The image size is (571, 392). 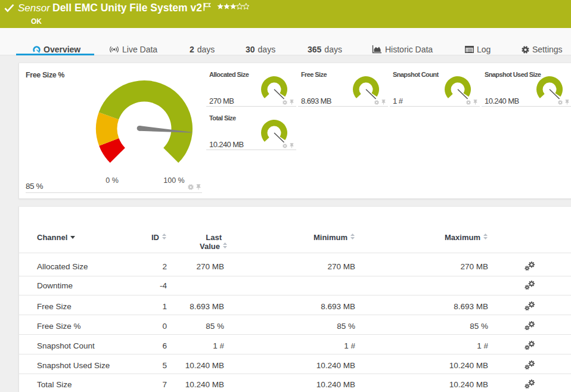 What do you see at coordinates (229, 74) in the screenshot?
I see `mini-gauge-title: Allocated Size` at bounding box center [229, 74].